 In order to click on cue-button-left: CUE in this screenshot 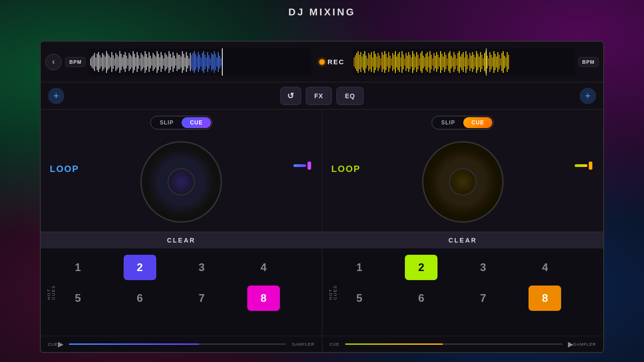, I will do `click(196, 123)`.